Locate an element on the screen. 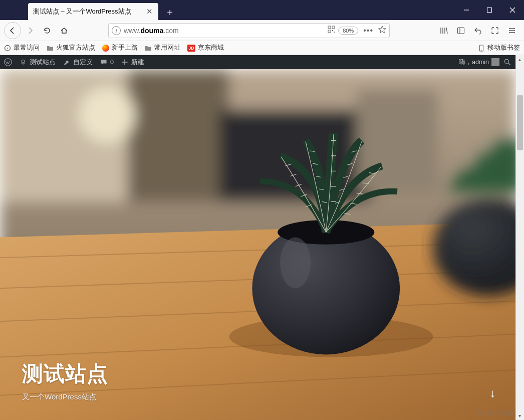  bookmark-label: 京东商城 is located at coordinates (211, 48).